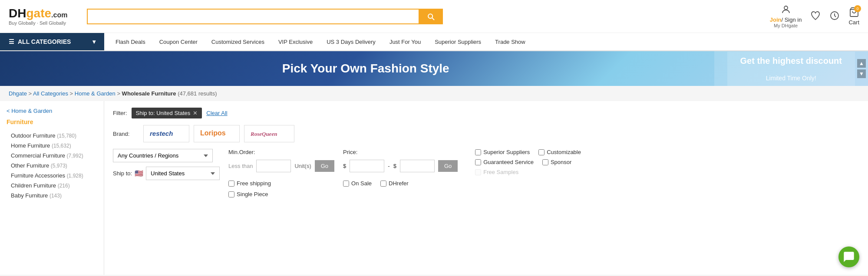  What do you see at coordinates (854, 16) in the screenshot?
I see `cart-button: 0 Cart` at bounding box center [854, 16].